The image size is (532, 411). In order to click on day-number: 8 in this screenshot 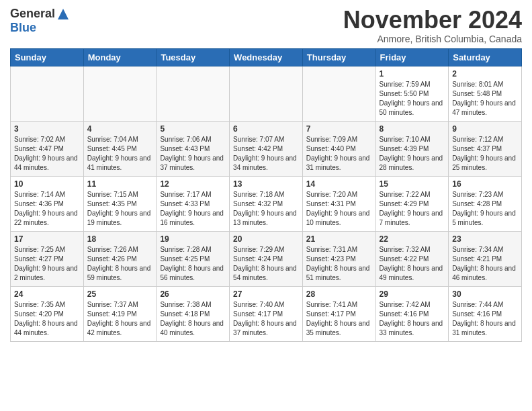, I will do `click(412, 129)`.